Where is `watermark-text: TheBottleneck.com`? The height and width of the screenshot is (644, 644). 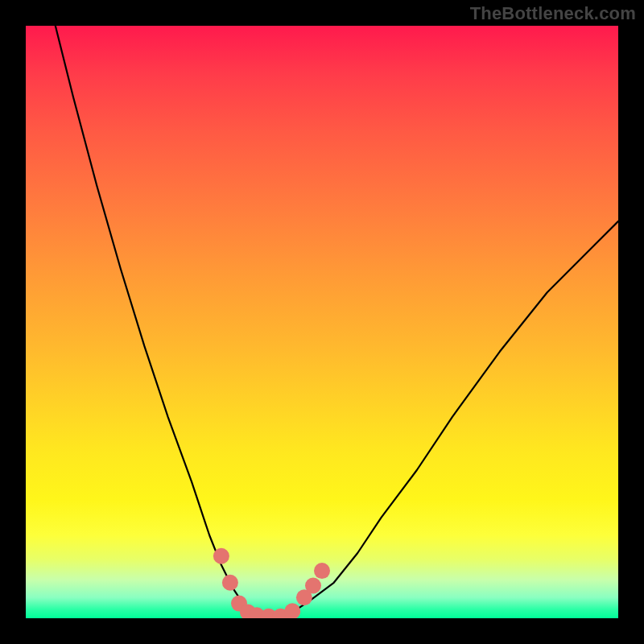
watermark-text: TheBottleneck.com is located at coordinates (553, 14).